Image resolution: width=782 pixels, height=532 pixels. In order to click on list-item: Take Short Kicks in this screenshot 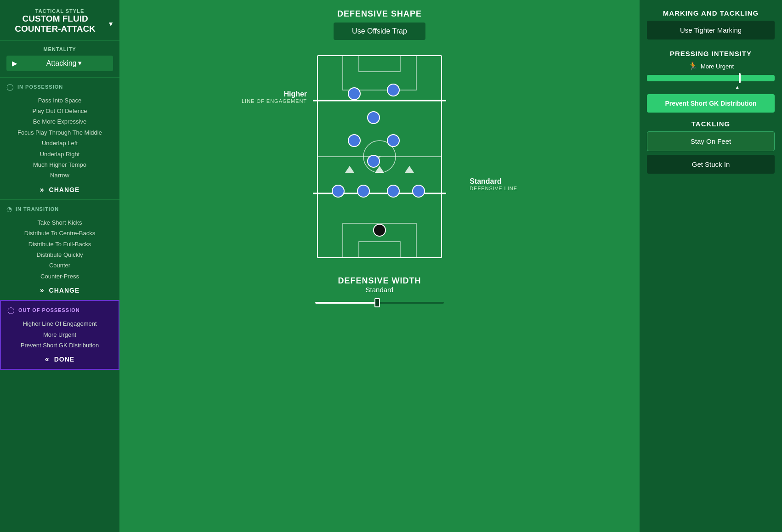, I will do `click(60, 222)`.